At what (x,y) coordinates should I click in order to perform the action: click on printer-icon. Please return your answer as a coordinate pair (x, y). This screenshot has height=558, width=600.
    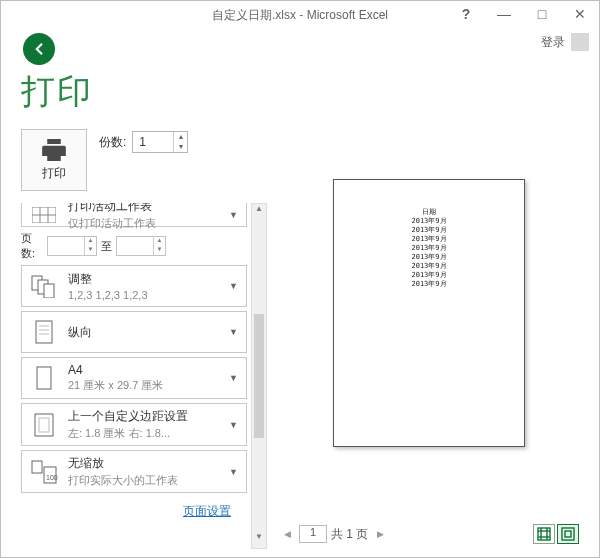
    Looking at the image, I should click on (54, 150).